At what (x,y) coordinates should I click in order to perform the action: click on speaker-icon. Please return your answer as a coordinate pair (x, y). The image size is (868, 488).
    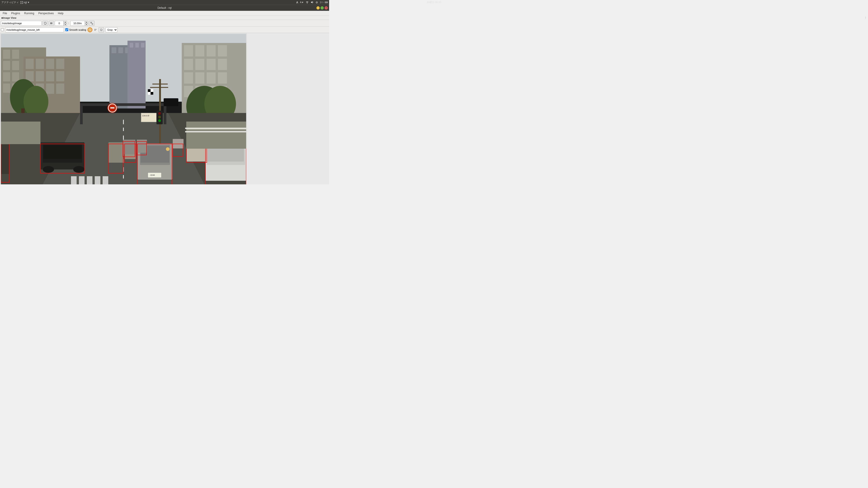
    Looking at the image, I should click on (312, 2).